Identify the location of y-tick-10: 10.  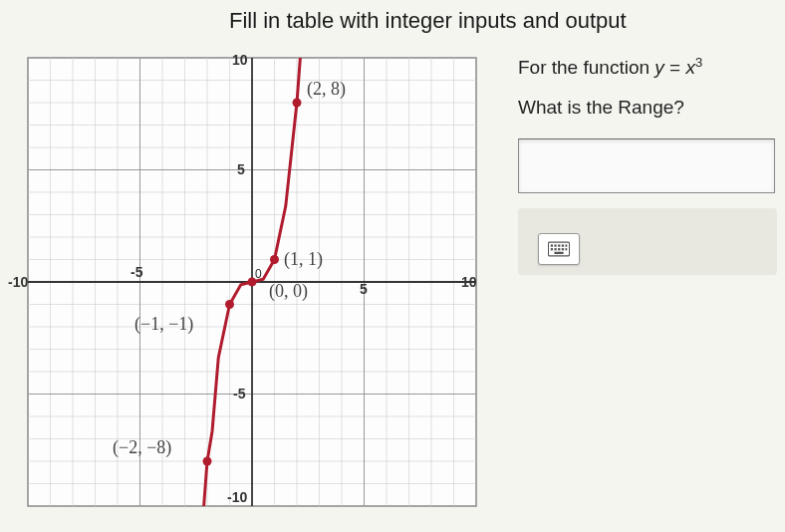
(240, 60).